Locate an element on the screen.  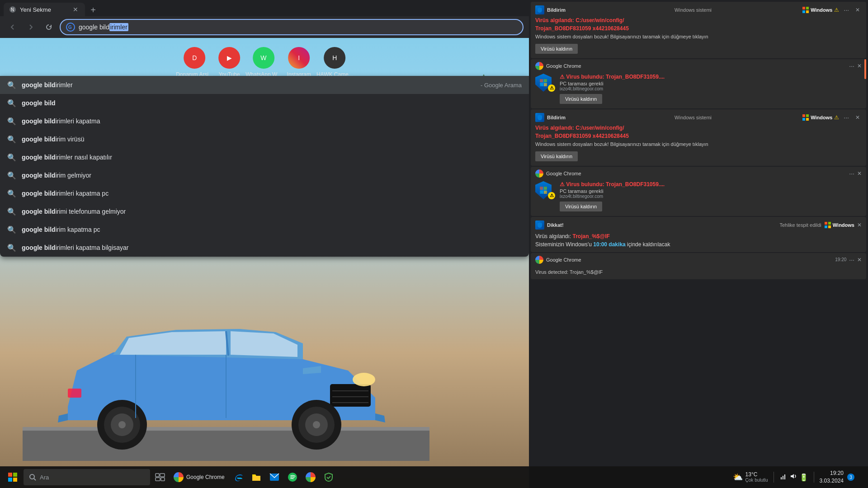
file-explorer-button is located at coordinates (256, 477).